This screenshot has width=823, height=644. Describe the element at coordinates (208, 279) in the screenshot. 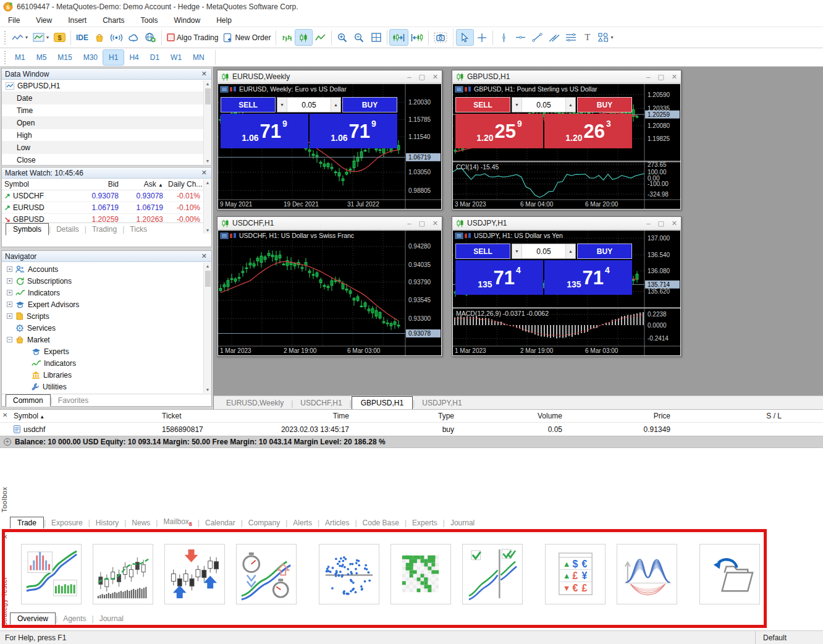

I see `scroll-thumb` at that location.